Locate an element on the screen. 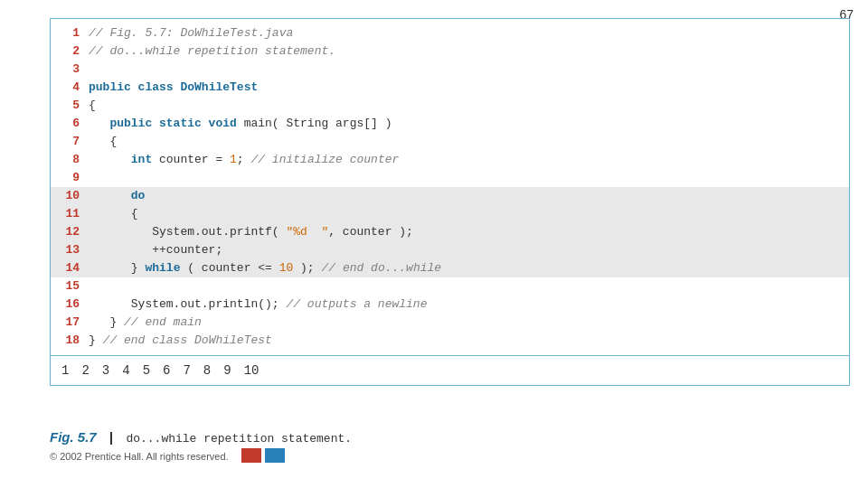 Image resolution: width=868 pixels, height=488 pixels. line-content: do is located at coordinates (468, 196).